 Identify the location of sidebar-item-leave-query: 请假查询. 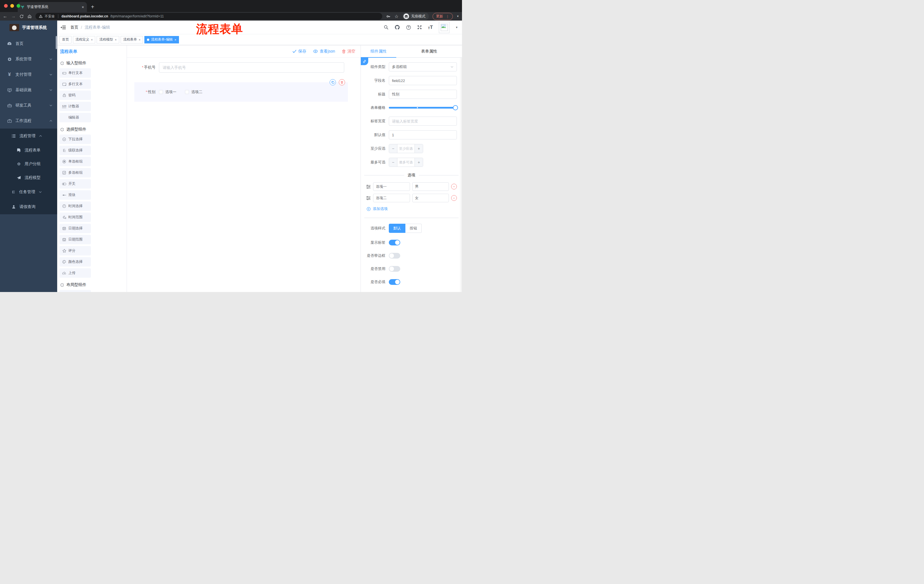
(28, 207).